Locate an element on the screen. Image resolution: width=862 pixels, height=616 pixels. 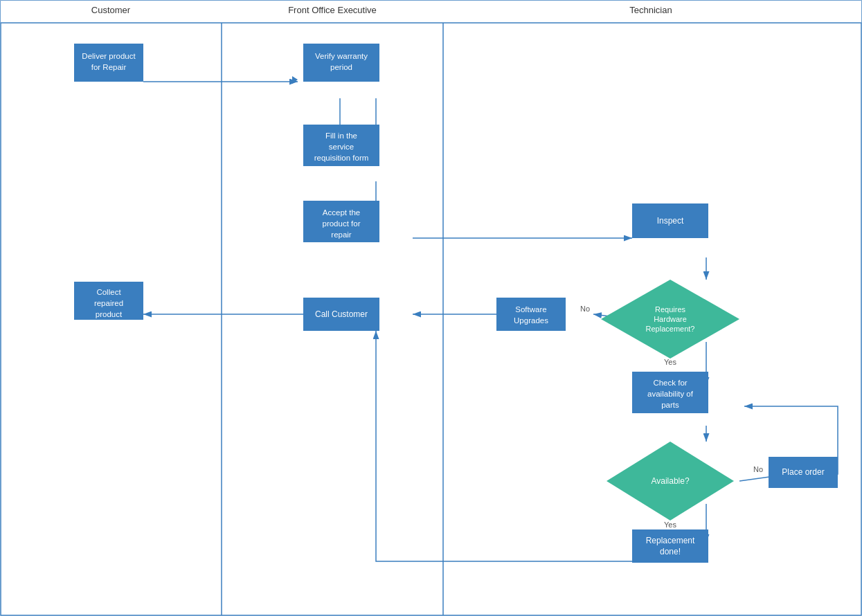
node-accept: Accept the product for repair is located at coordinates (341, 221).